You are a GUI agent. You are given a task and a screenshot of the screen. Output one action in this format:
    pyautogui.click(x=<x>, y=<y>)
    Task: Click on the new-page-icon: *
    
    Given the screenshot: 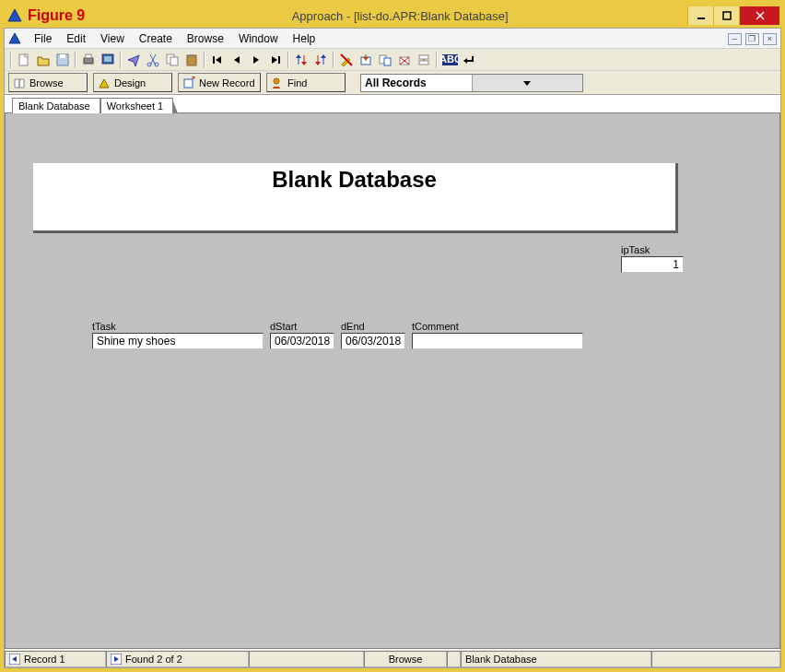 What is the action you would take?
    pyautogui.click(x=189, y=83)
    